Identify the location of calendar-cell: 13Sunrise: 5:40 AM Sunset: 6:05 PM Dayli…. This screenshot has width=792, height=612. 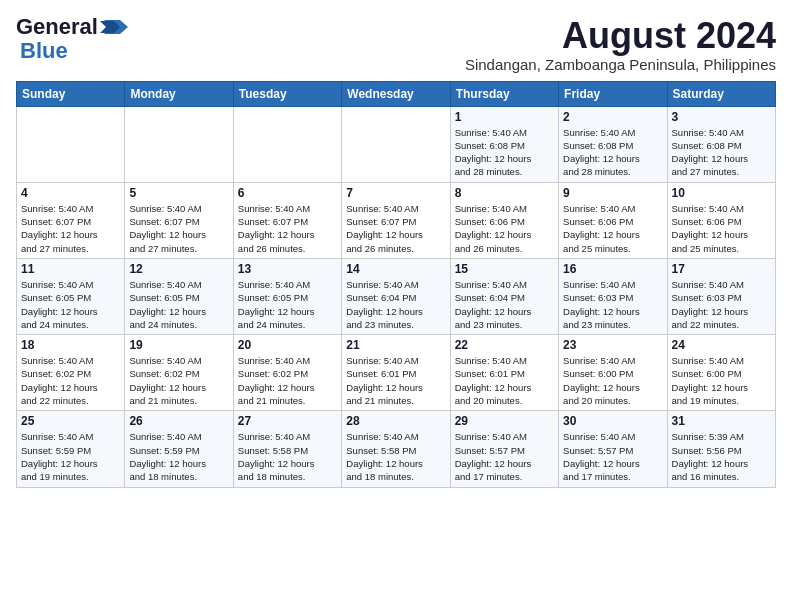
(287, 296).